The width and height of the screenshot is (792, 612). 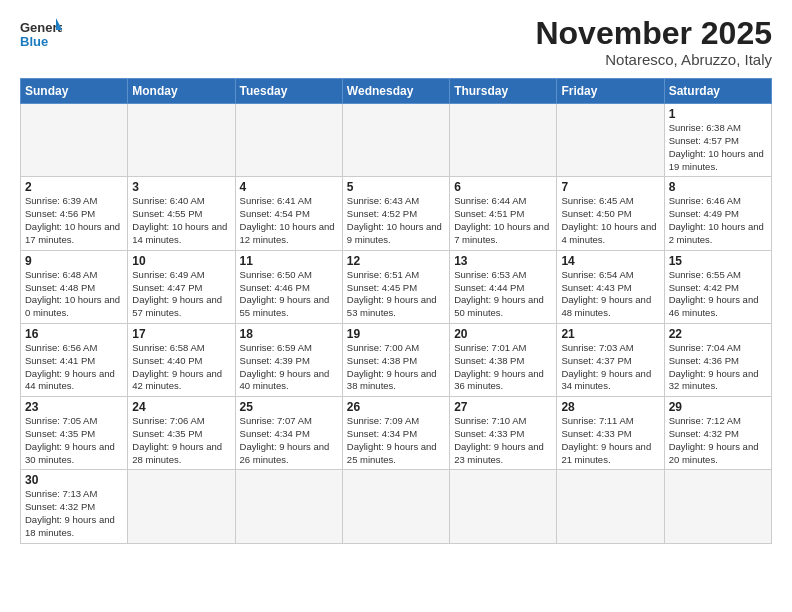 What do you see at coordinates (289, 220) in the screenshot?
I see `day-info: Sunrise: 6:41 AM Sunset: 4:54 PM Dayligh…` at bounding box center [289, 220].